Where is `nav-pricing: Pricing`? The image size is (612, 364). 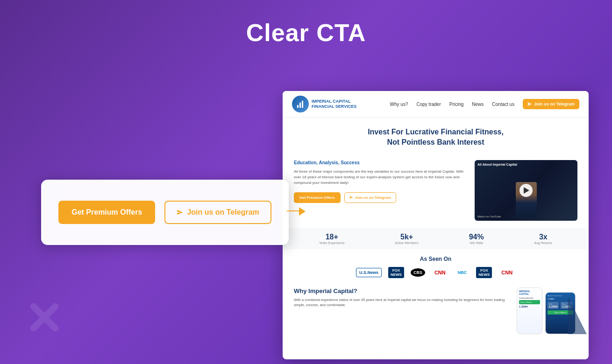 nav-pricing: Pricing is located at coordinates (457, 105).